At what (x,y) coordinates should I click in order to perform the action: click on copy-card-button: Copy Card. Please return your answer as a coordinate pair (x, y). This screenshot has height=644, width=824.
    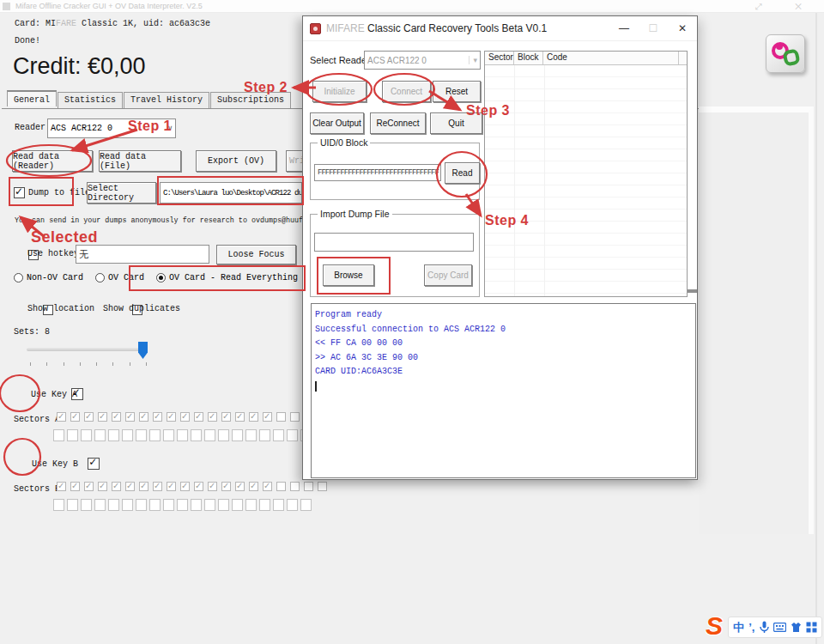
    Looking at the image, I should click on (448, 275).